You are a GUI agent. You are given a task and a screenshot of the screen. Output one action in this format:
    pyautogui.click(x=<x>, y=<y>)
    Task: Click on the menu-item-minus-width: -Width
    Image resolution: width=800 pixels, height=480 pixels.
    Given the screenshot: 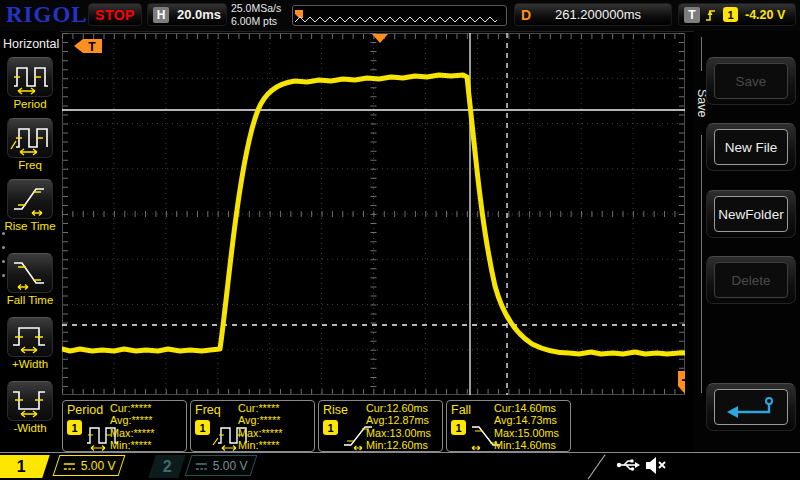 What is the action you would take?
    pyautogui.click(x=30, y=408)
    